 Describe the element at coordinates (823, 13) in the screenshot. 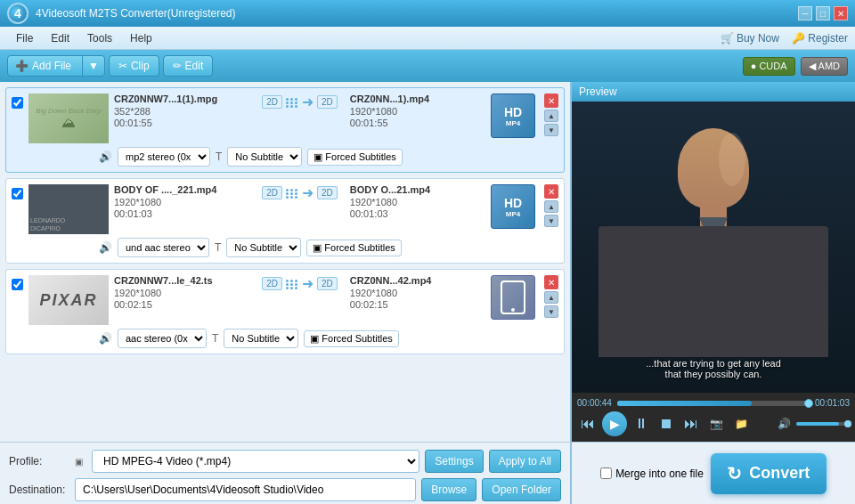

I see `window-controls: ─ □ ✕` at that location.